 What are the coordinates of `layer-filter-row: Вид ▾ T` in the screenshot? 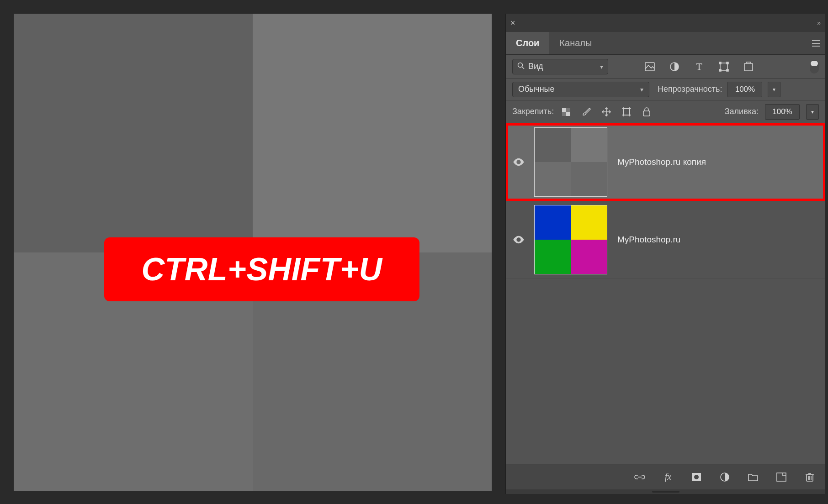 It's located at (665, 67).